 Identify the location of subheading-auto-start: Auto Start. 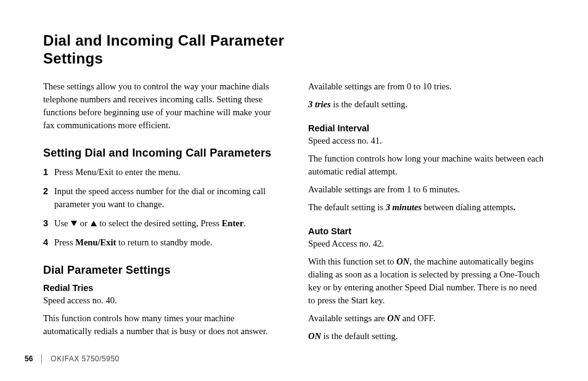
(427, 231).